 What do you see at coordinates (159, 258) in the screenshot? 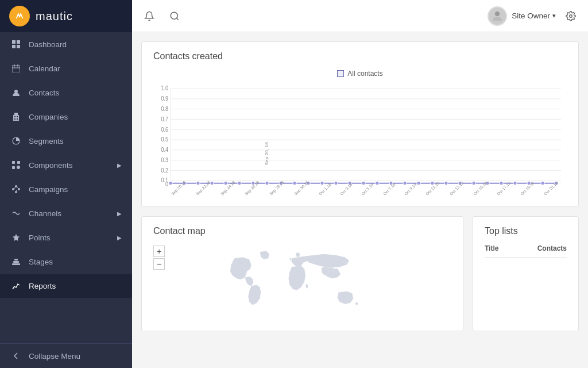
I see `map-controls: + −` at bounding box center [159, 258].